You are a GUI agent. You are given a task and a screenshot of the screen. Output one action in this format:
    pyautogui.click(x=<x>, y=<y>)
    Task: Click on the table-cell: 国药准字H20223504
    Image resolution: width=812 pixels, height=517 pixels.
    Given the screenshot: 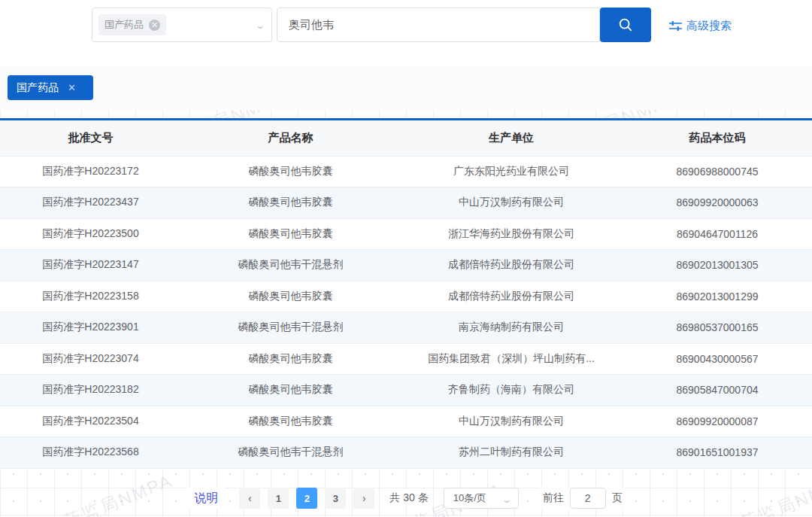 What is the action you would take?
    pyautogui.click(x=90, y=421)
    